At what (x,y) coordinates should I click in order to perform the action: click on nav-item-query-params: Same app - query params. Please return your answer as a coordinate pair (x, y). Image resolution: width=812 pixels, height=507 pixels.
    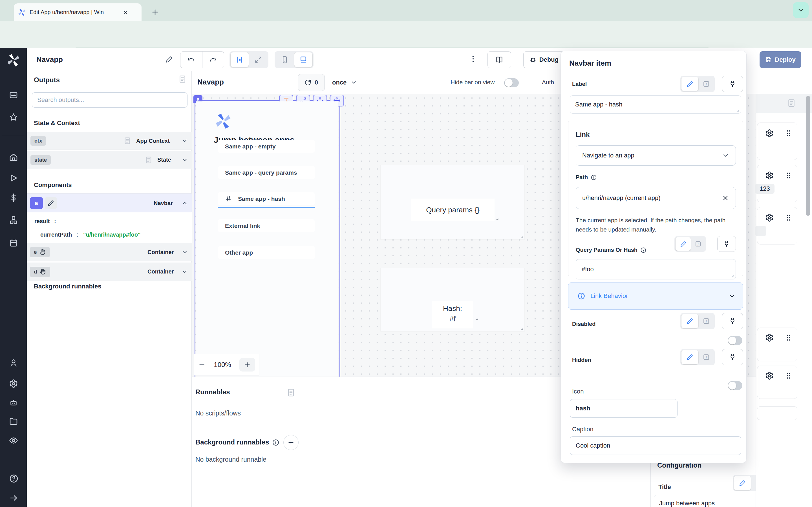
    Looking at the image, I should click on (266, 172).